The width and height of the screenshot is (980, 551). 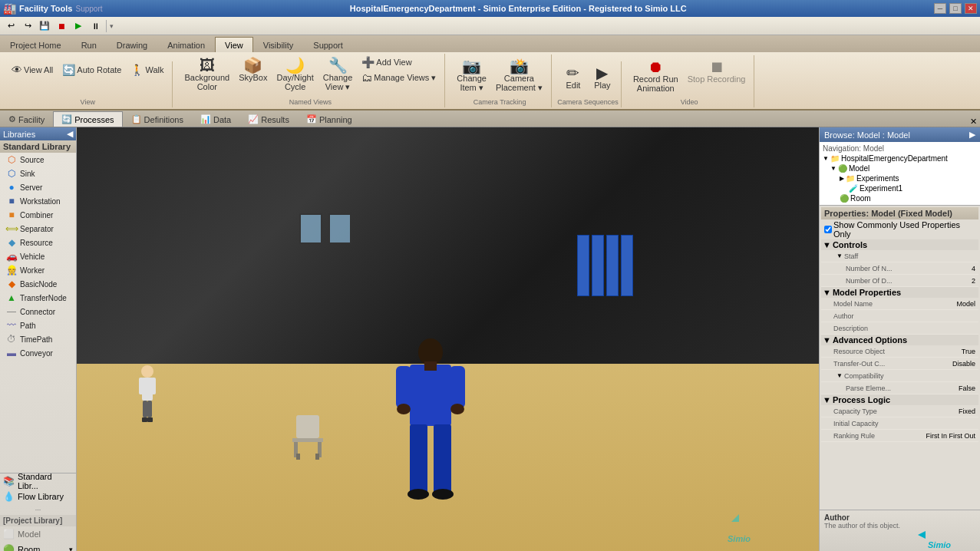 I want to click on walk-button: 🚶 Walk, so click(x=147, y=70).